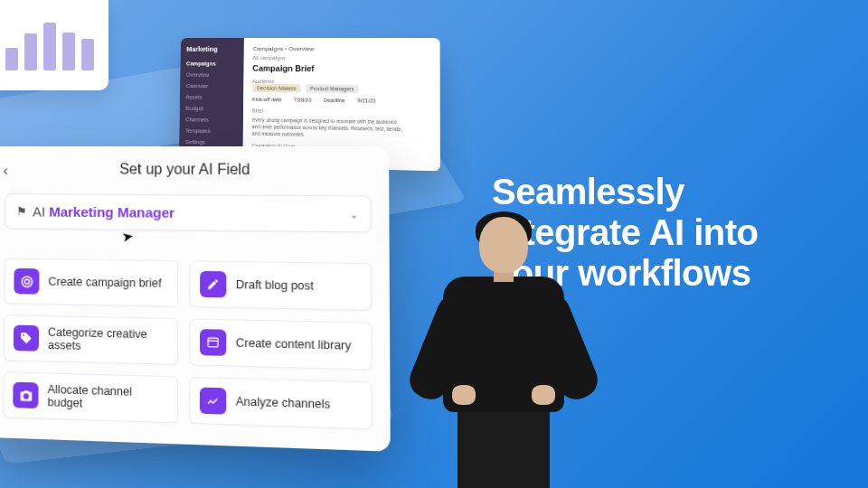 The width and height of the screenshot is (868, 488). I want to click on action-label: Allocate channel budget, so click(107, 398).